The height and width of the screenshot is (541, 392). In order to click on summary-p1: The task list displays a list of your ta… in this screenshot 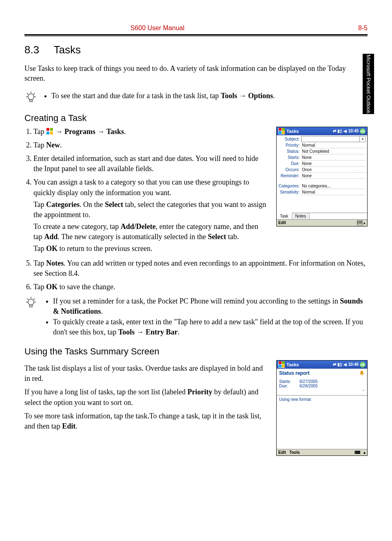, I will do `click(147, 374)`.